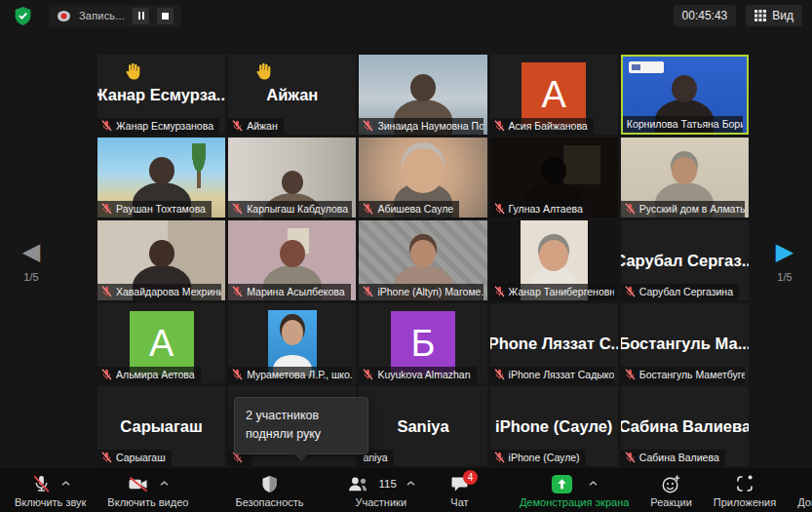  I want to click on participant-name-label: iPhone Ляззат Садыкова, so click(552, 374).